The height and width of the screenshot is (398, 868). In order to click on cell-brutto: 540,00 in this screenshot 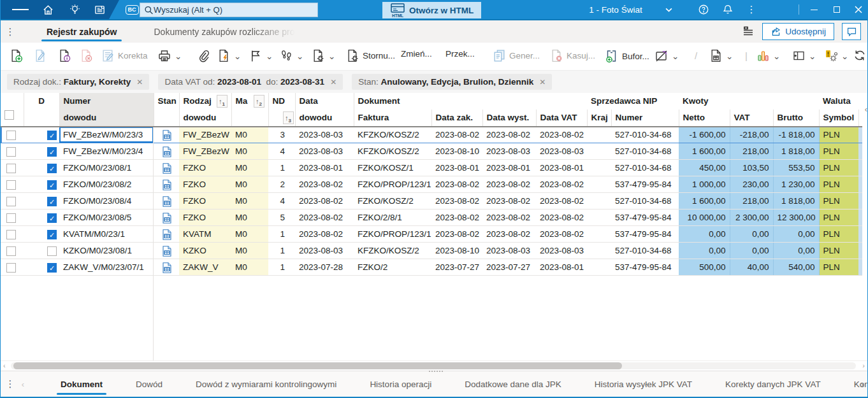, I will do `click(796, 267)`.